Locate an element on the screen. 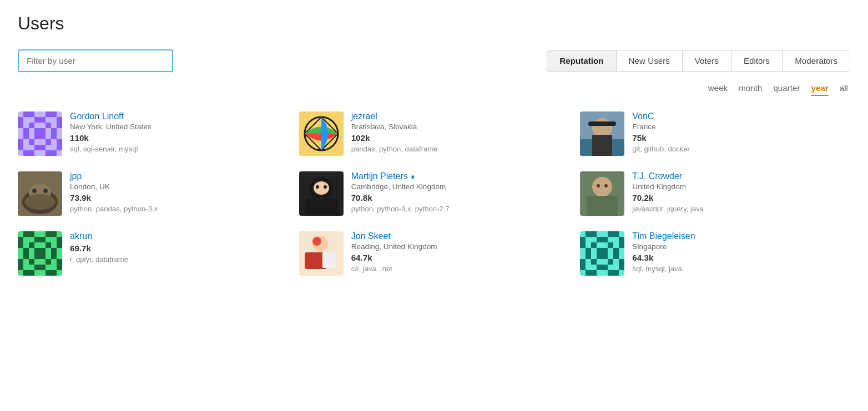 The height and width of the screenshot is (411, 868). user-card: Martijn Pieters ♦Cambridge, United Kingd… is located at coordinates (434, 194).